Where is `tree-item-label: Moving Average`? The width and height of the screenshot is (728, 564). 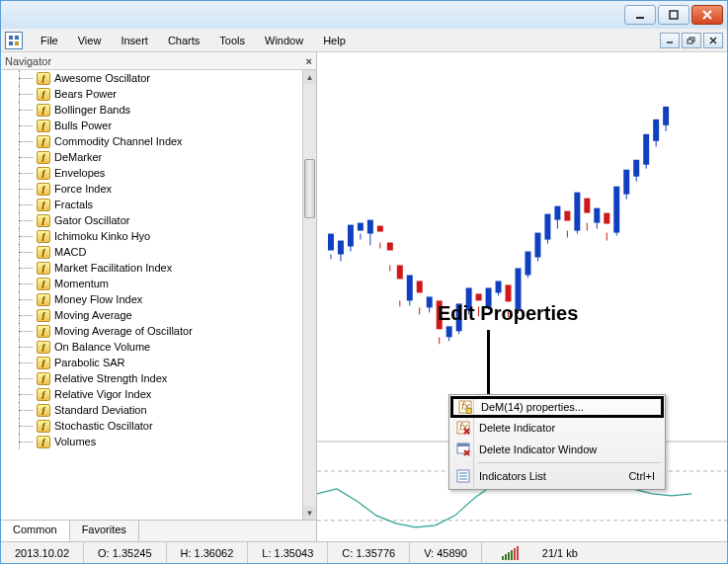
tree-item-label: Moving Average is located at coordinates (93, 315).